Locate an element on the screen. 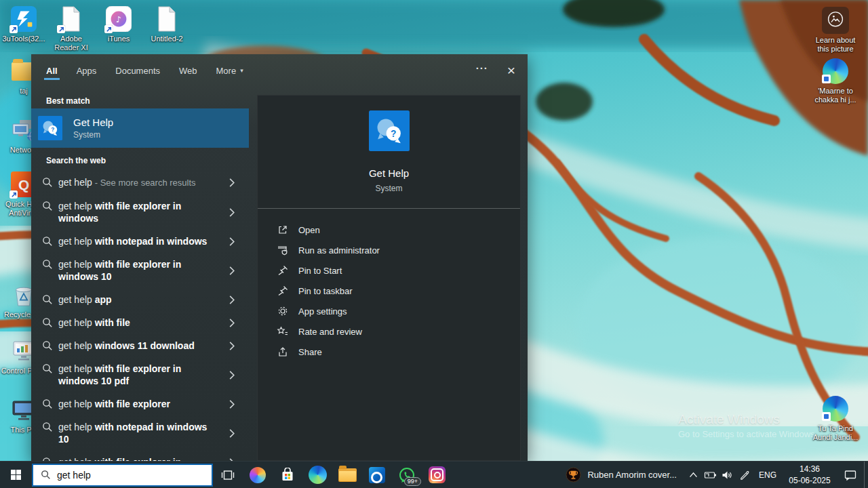 The width and height of the screenshot is (868, 488). media-title: Ruben Amorim cover... is located at coordinates (632, 474).